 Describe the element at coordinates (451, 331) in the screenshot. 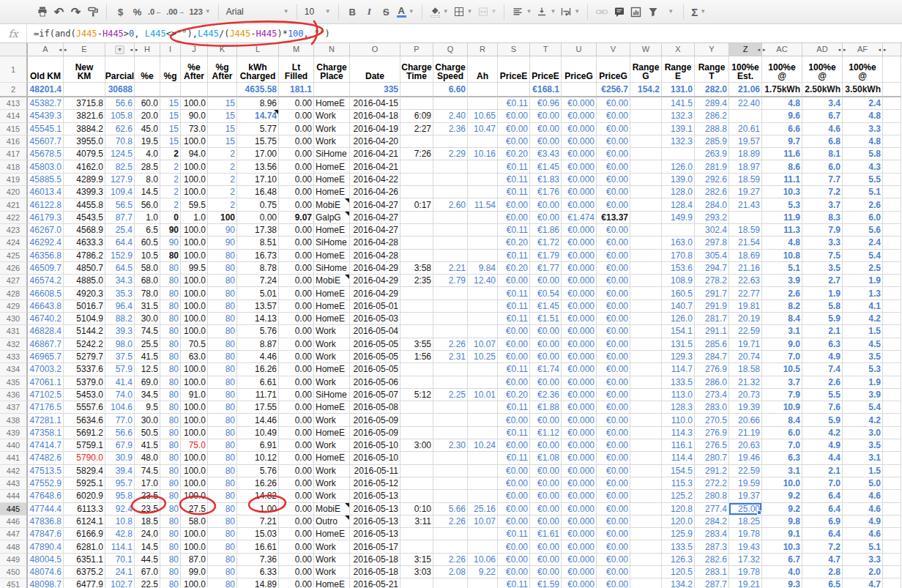

I see `cell-Q431` at that location.